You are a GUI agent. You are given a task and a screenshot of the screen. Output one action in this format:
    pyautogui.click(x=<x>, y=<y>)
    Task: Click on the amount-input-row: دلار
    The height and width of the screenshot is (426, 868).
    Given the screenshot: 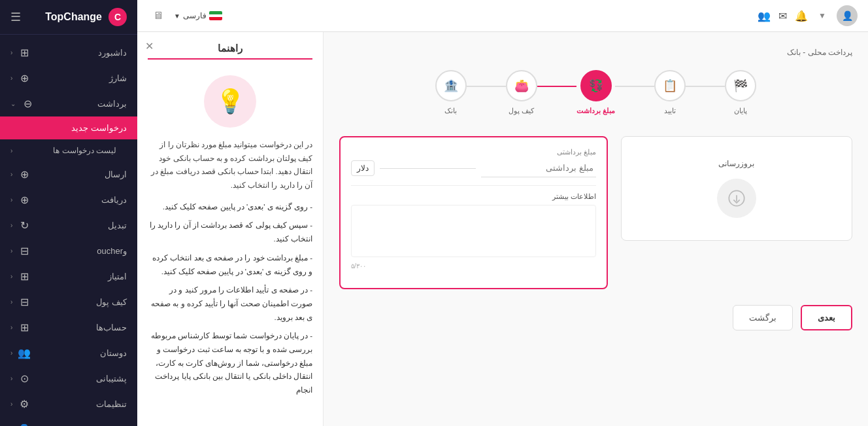 What is the action you would take?
    pyautogui.click(x=473, y=168)
    